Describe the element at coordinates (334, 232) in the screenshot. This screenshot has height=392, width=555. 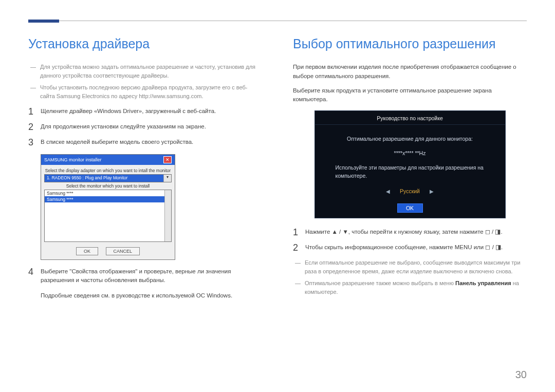
I see `up-arrow-icon: ▲` at that location.